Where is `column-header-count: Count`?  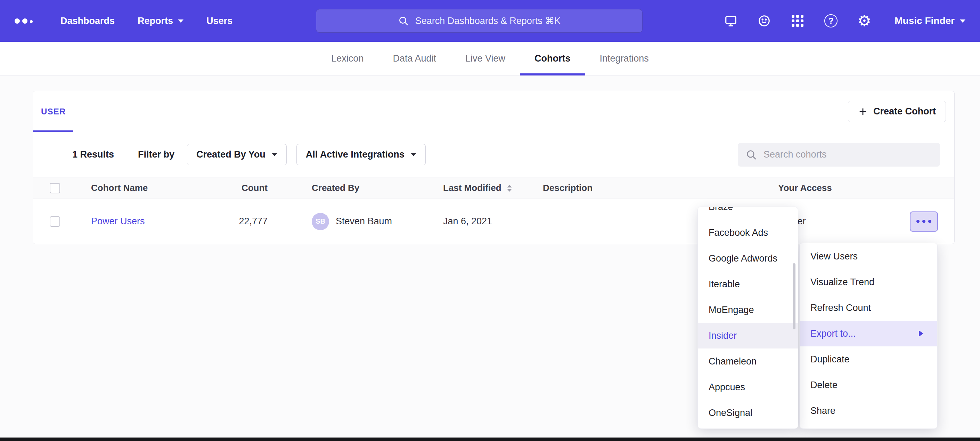
column-header-count: Count is located at coordinates (244, 188).